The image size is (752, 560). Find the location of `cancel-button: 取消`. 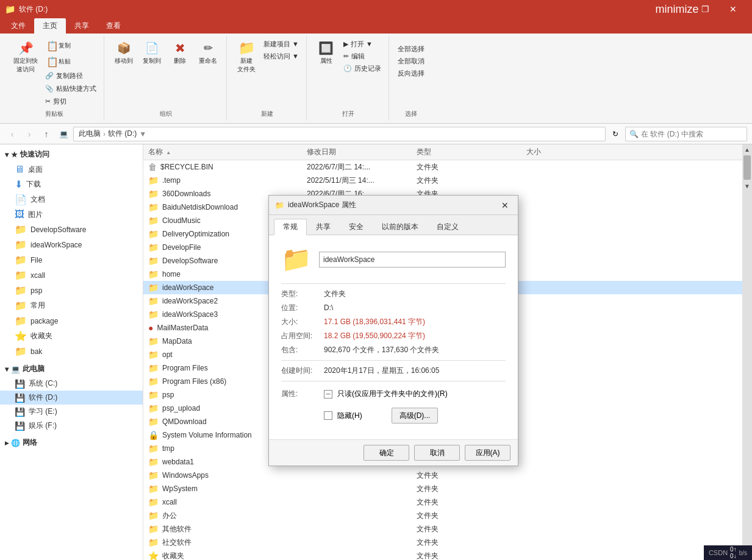

cancel-button: 取消 is located at coordinates (437, 453).